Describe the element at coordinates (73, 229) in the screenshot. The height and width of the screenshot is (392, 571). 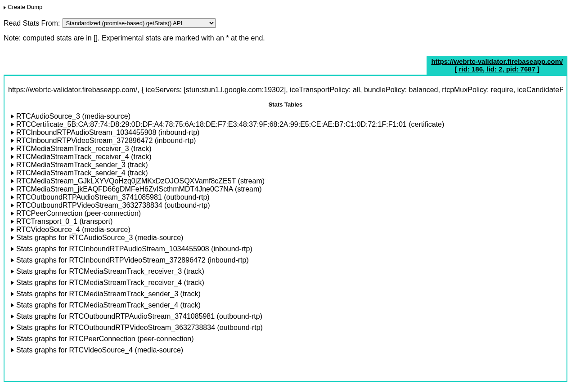
I see `stats-item-label: RTCVideoSource_4 (media-source)` at that location.